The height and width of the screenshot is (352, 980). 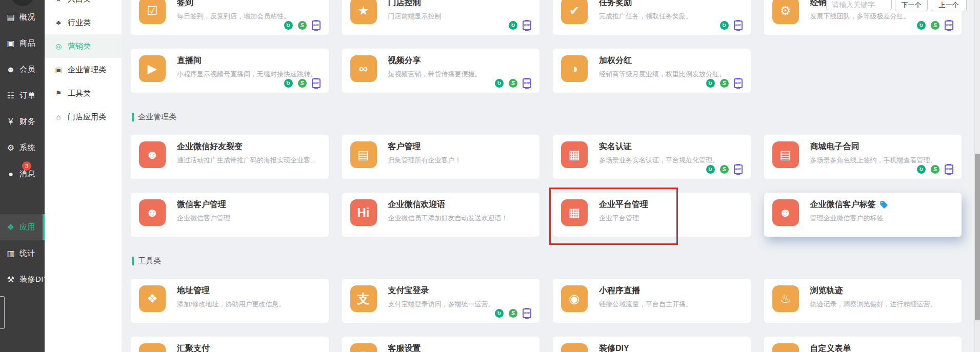 I want to click on app-card-customer-service-settings: ☏ 客服设置, so click(x=441, y=344).